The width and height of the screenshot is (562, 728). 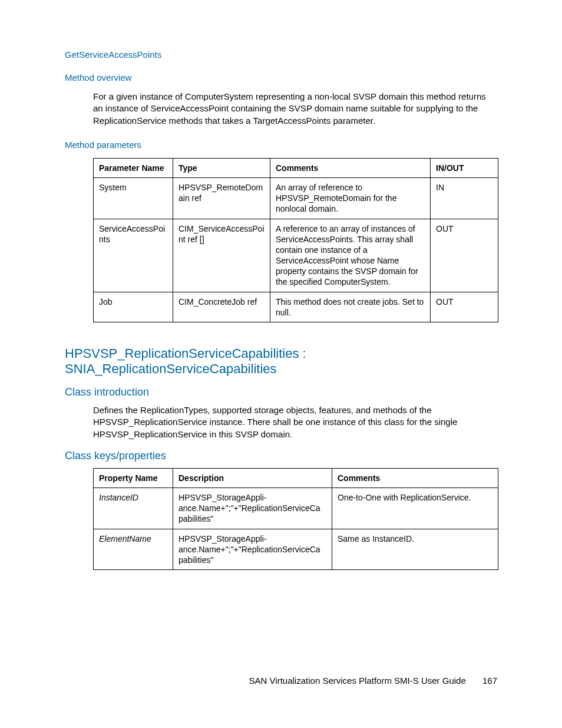 What do you see at coordinates (222, 307) in the screenshot?
I see `cell-type: CIM_ConcreteJob ref` at bounding box center [222, 307].